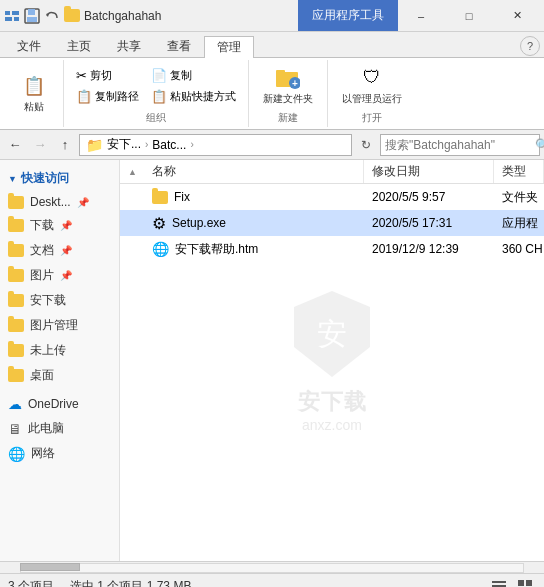  What do you see at coordinates (132, 172) in the screenshot?
I see `col-expand: ▲` at bounding box center [132, 172].